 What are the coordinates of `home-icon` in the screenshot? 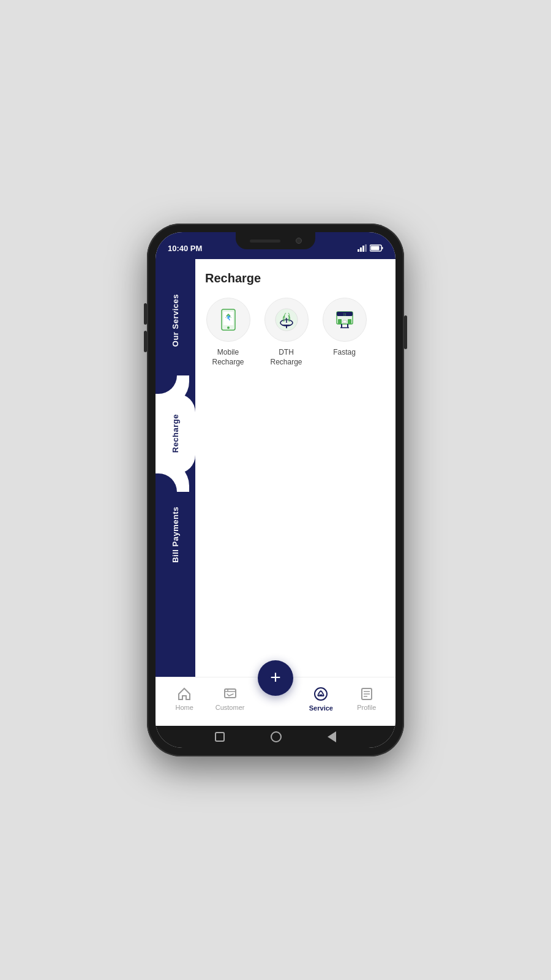 It's located at (184, 694).